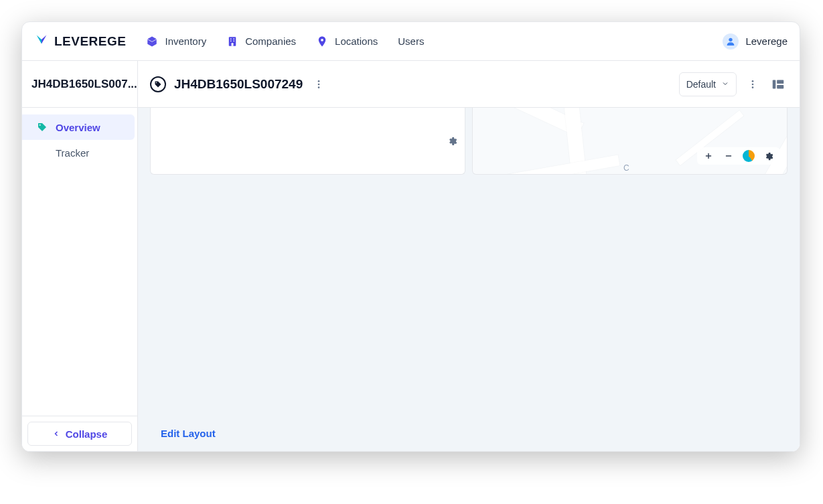 The width and height of the screenshot is (823, 504). What do you see at coordinates (78, 153) in the screenshot?
I see `sidebar-item-tracker: Tracker` at bounding box center [78, 153].